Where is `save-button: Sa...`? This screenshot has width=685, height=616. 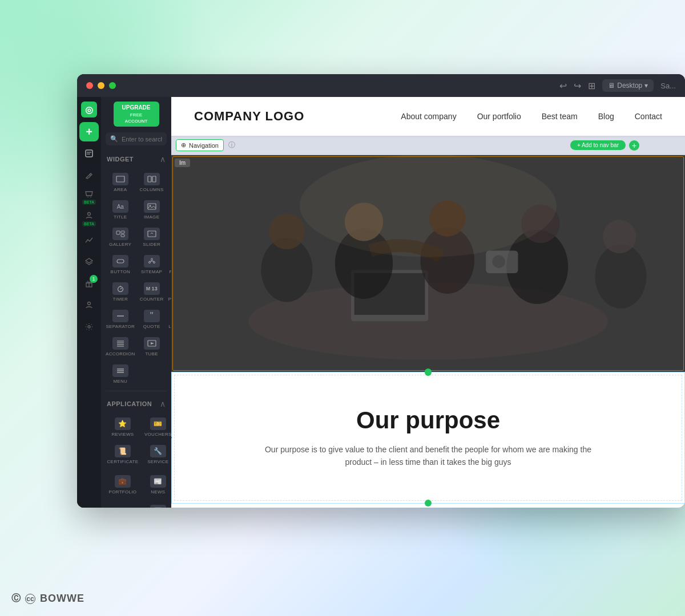 save-button: Sa... is located at coordinates (668, 86).